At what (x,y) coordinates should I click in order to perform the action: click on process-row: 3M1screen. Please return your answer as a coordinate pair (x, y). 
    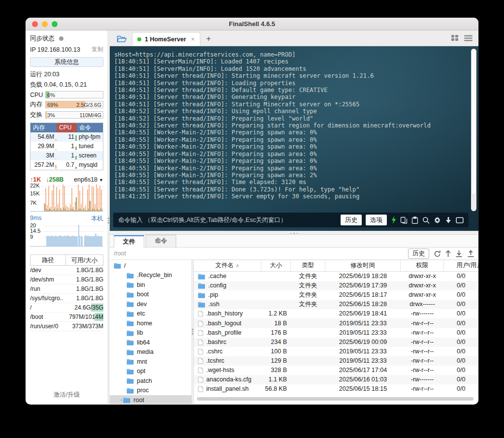
    Looking at the image, I should click on (67, 156).